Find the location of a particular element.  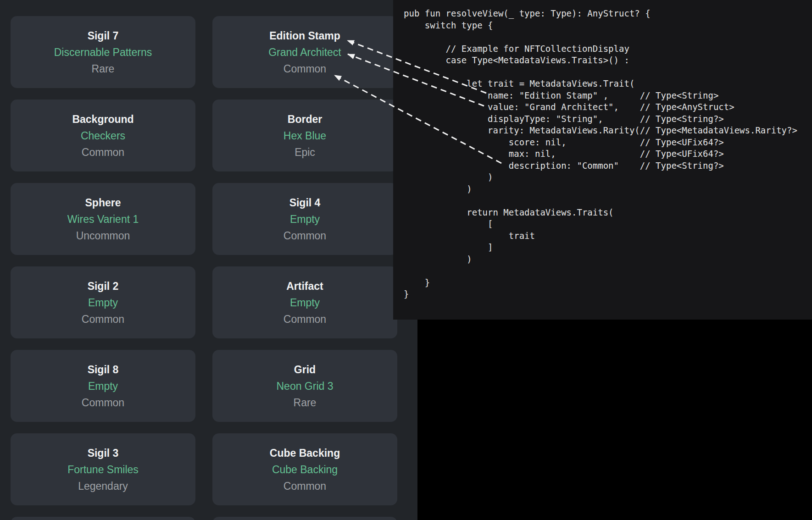

trait-rarity: Uncommon is located at coordinates (103, 236).